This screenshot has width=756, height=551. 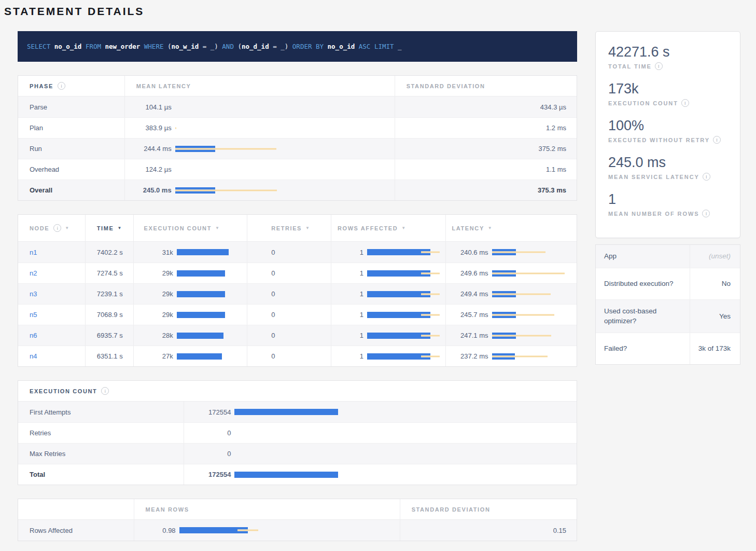 What do you see at coordinates (33, 252) in the screenshot?
I see `node-link: n1` at bounding box center [33, 252].